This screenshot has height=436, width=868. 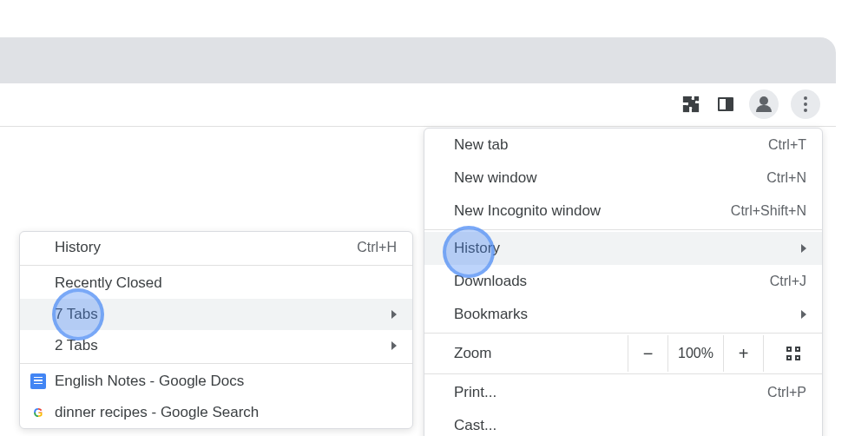 What do you see at coordinates (481, 145) in the screenshot?
I see `menu-label: New tab` at bounding box center [481, 145].